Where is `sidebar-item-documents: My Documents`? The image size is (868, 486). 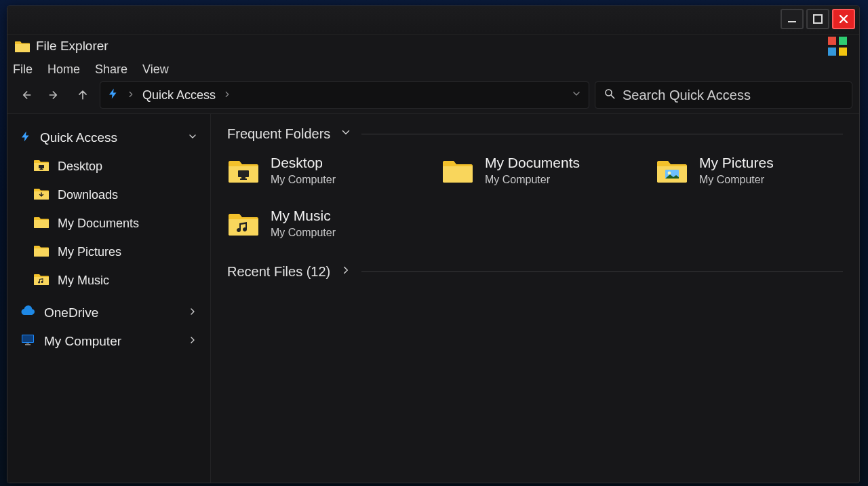 sidebar-item-documents: My Documents is located at coordinates (108, 223).